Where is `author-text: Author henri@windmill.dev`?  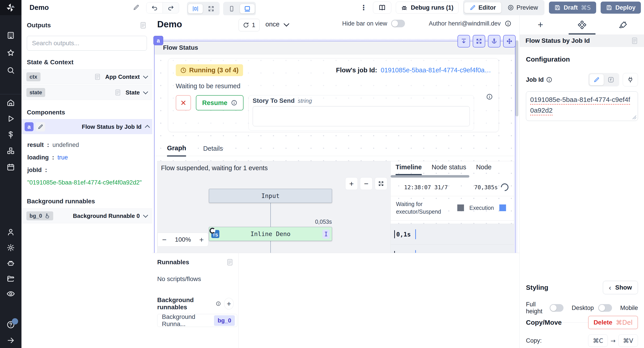 author-text: Author henri@windmill.dev is located at coordinates (465, 24).